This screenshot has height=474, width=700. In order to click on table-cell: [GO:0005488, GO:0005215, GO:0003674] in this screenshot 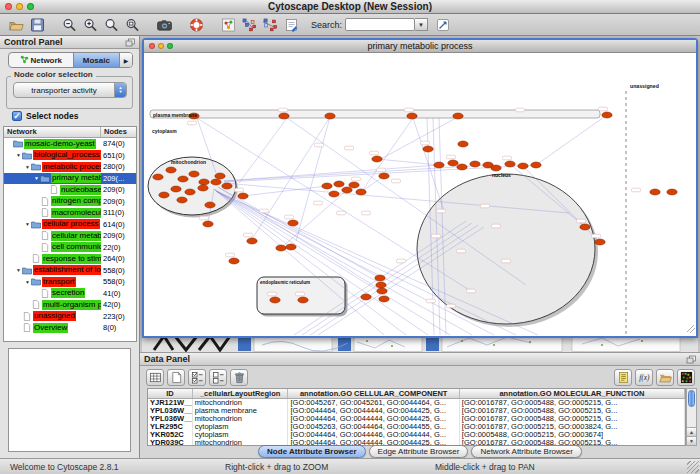, I will do `click(572, 435)`.